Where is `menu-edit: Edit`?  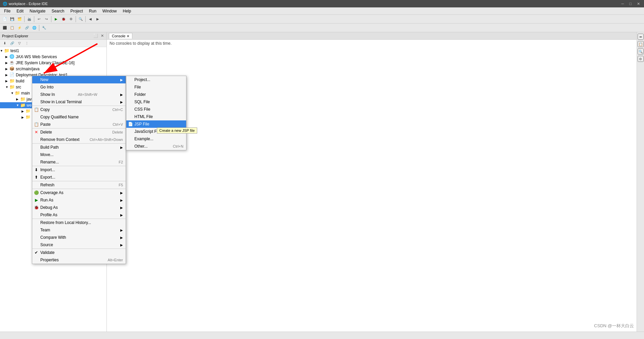 menu-edit: Edit is located at coordinates (20, 11).